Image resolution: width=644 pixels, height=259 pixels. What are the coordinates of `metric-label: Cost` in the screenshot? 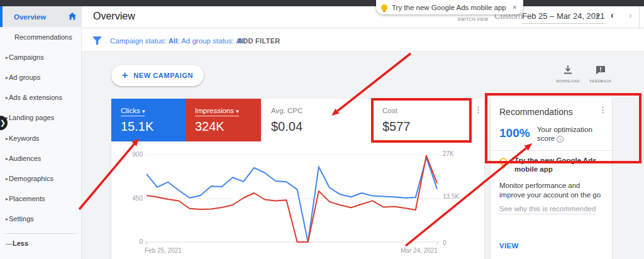 It's located at (426, 111).